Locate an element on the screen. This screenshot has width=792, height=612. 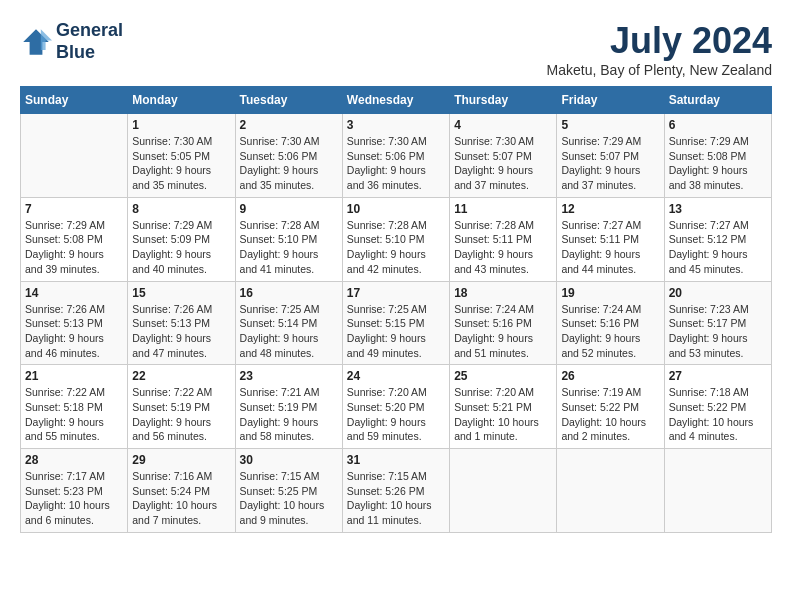
calendar-day-cell: 26Sunrise: 7:19 AM Sunset: 5:22 PM Dayli… is located at coordinates (610, 407).